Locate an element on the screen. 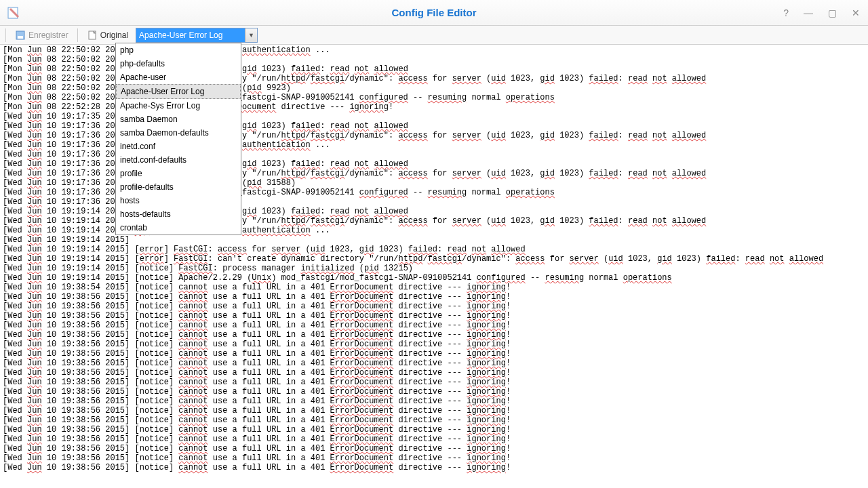  dropdown-item: Apache-User Error Log is located at coordinates (178, 92).